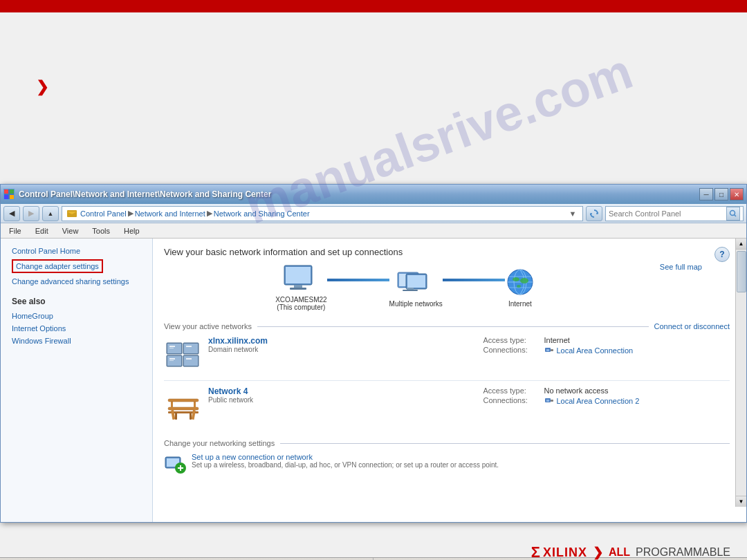  Describe the element at coordinates (57, 266) in the screenshot. I see `sidebar-change-adapter: Change adapter settings` at that location.